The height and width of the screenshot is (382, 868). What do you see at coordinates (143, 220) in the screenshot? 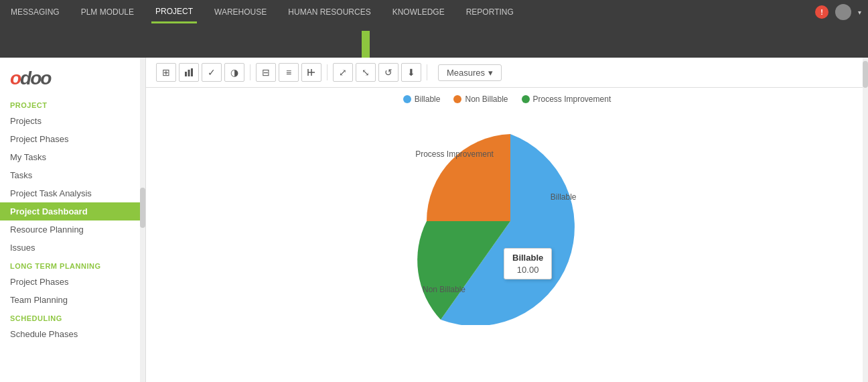
I see `sidebar-scrollbar` at bounding box center [143, 220].